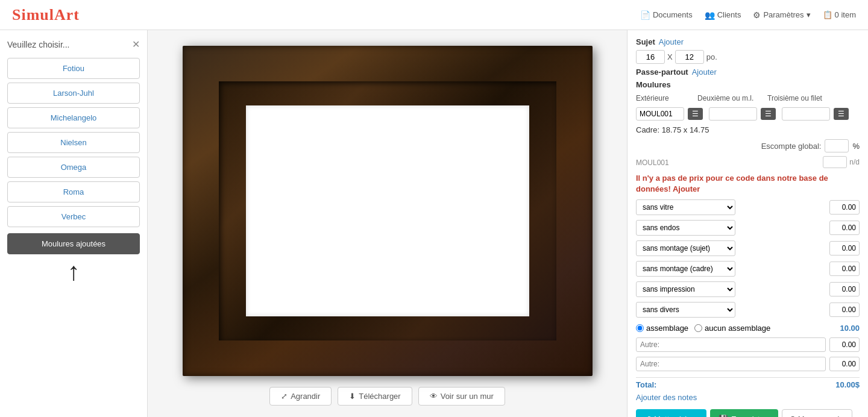 The image size is (868, 417). I want to click on clients-label: Clients, so click(729, 14).